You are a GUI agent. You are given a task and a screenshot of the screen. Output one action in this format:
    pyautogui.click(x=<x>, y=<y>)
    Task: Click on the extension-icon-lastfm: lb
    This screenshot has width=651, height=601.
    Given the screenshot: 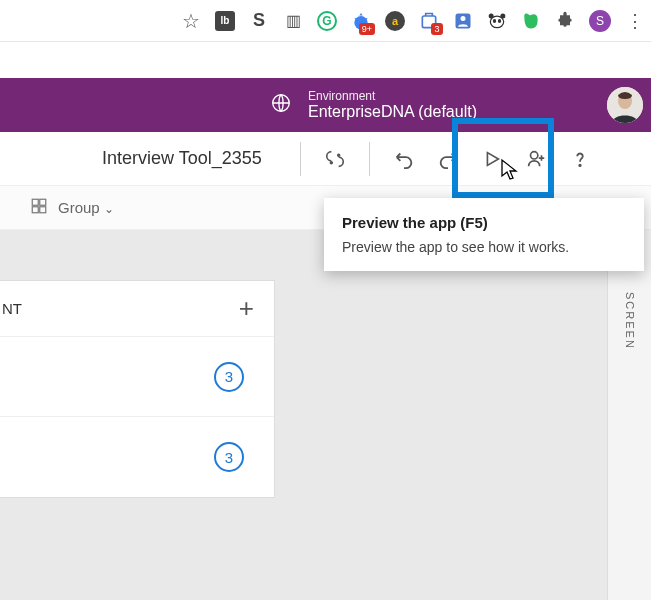 What is the action you would take?
    pyautogui.click(x=225, y=21)
    